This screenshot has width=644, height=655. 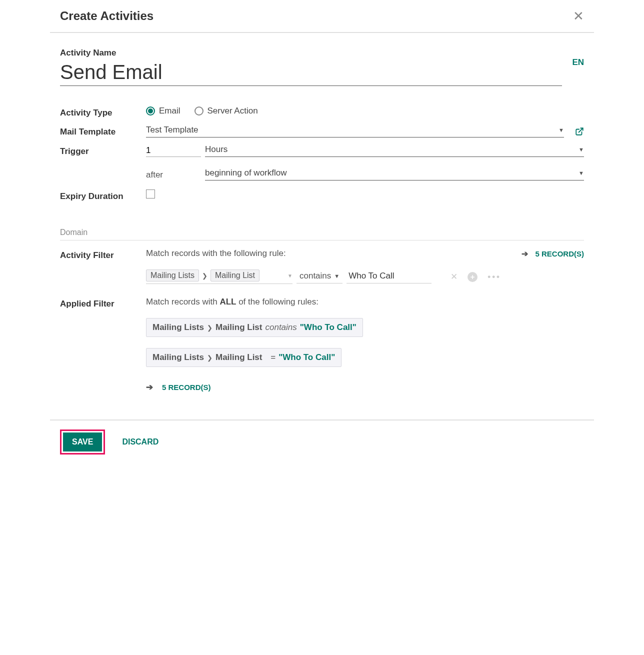 What do you see at coordinates (150, 111) in the screenshot?
I see `radio-checked-icon` at bounding box center [150, 111].